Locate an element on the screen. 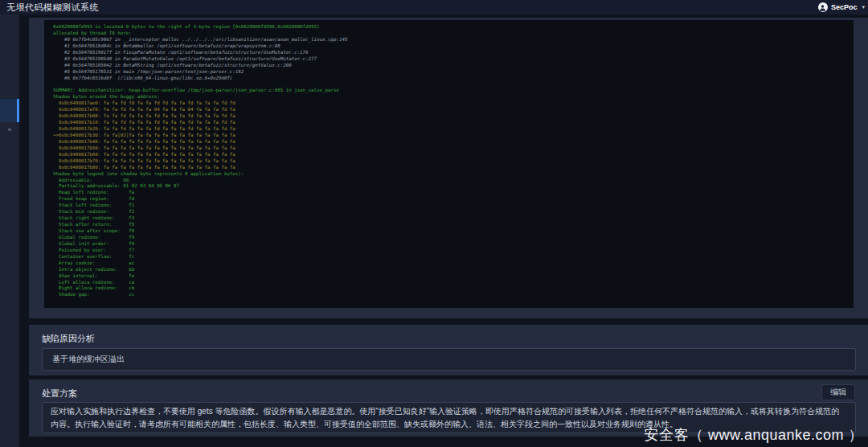 The image size is (868, 447). terminal-line: 0x0c0480017b10: fa fa fd fa fa fa fd fa … is located at coordinates (453, 123).